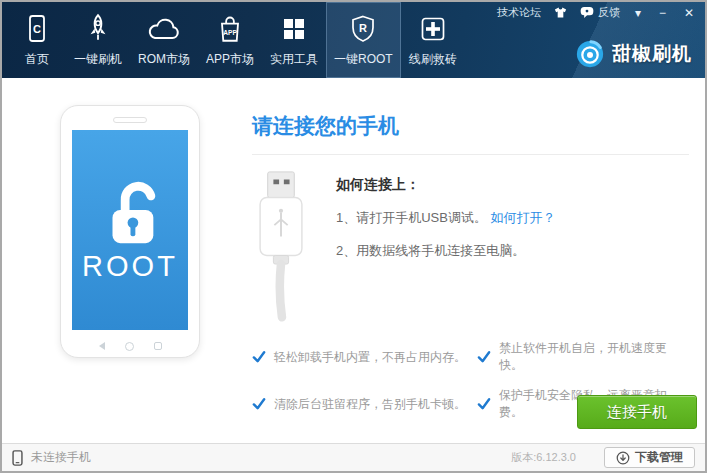 The height and width of the screenshot is (473, 707). Describe the element at coordinates (650, 458) in the screenshot. I see `download-manager-button: 下载管理` at that location.